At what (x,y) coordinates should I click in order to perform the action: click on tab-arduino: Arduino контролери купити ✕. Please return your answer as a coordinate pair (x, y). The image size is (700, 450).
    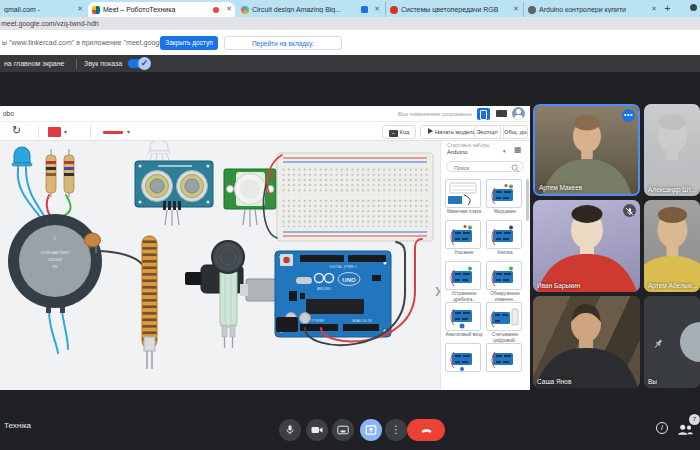
    Looking at the image, I should click on (592, 10).